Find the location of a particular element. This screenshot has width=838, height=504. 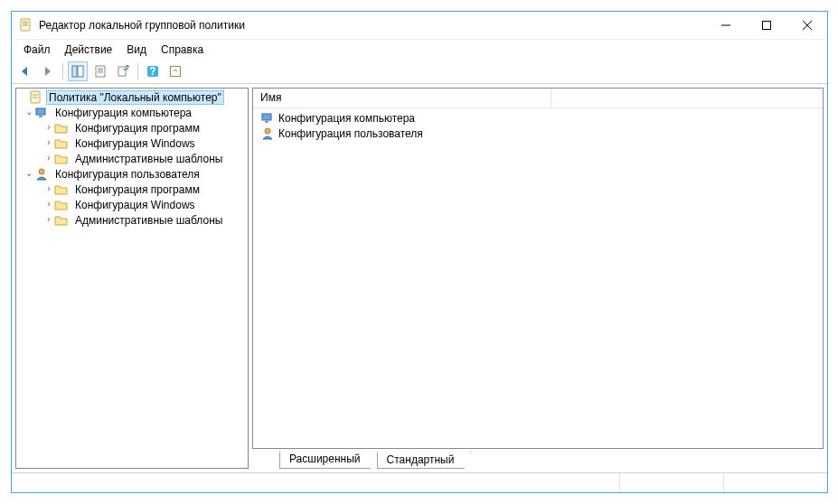

tree-user-config: ⌄ Конфигурация пользователя is located at coordinates (132, 173).